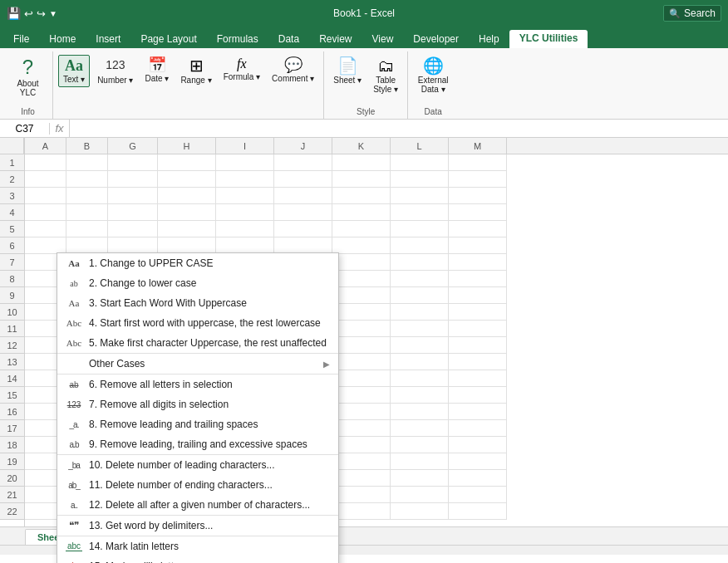  What do you see at coordinates (478, 262) in the screenshot?
I see `grid-cell-r7-c8` at bounding box center [478, 262].